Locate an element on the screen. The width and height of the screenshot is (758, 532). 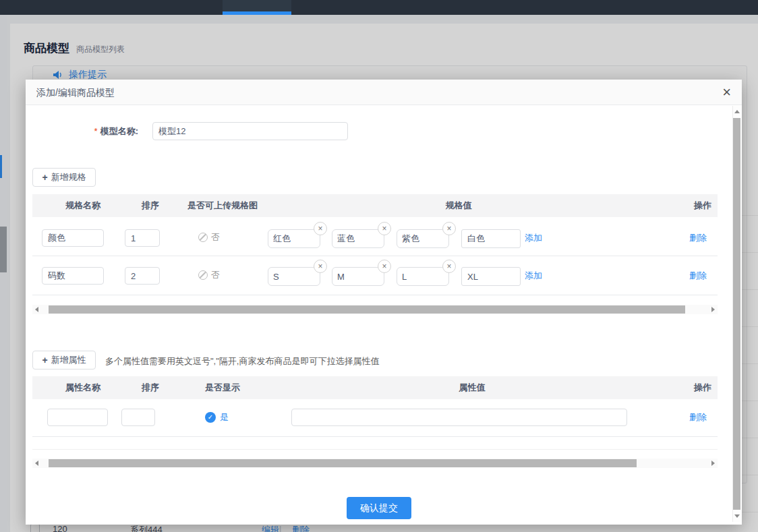
attr-hint-text: 多个属性值需要用英文逗号","隔开,商家发布商品是即可下拉选择属性值 is located at coordinates (242, 361).